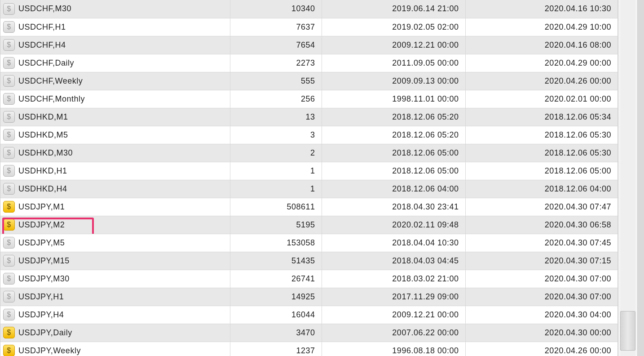 The height and width of the screenshot is (356, 644). What do you see at coordinates (115, 99) in the screenshot?
I see `symbol-cell: $USDCHF,Monthly` at bounding box center [115, 99].